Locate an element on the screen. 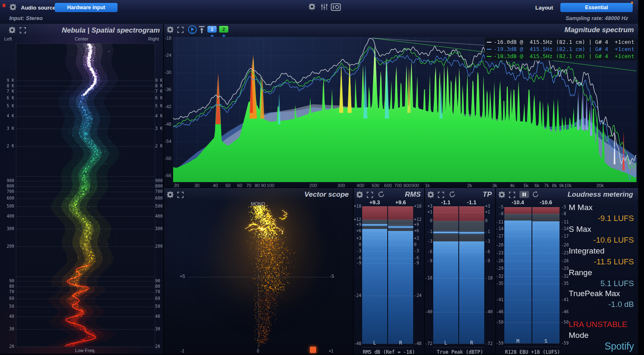  meter-tick-label: -23 is located at coordinates (500, 253).